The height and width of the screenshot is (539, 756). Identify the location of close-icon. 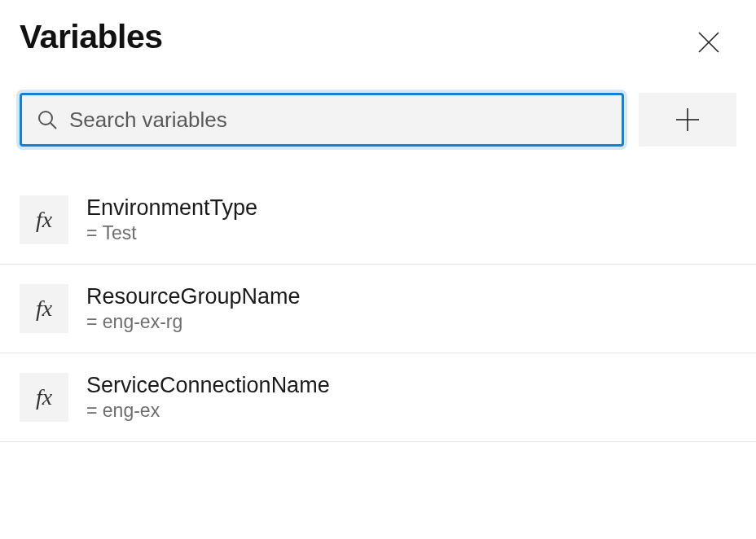
(709, 42).